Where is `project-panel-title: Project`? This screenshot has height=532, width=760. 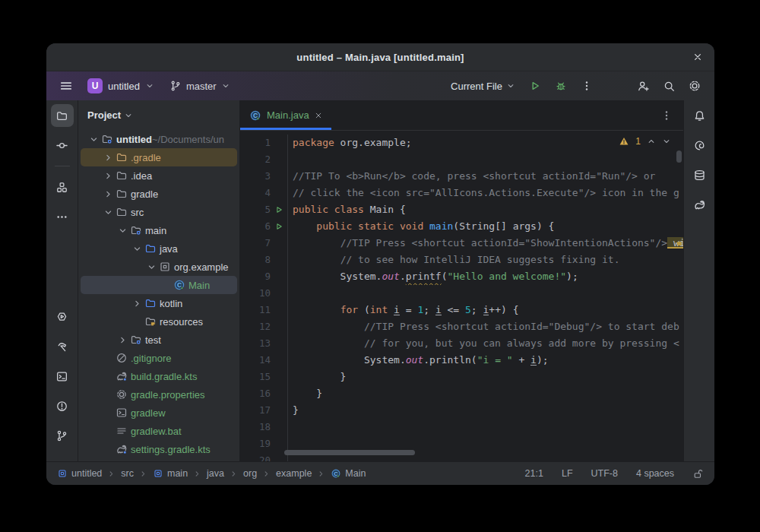
project-panel-title: Project is located at coordinates (104, 116).